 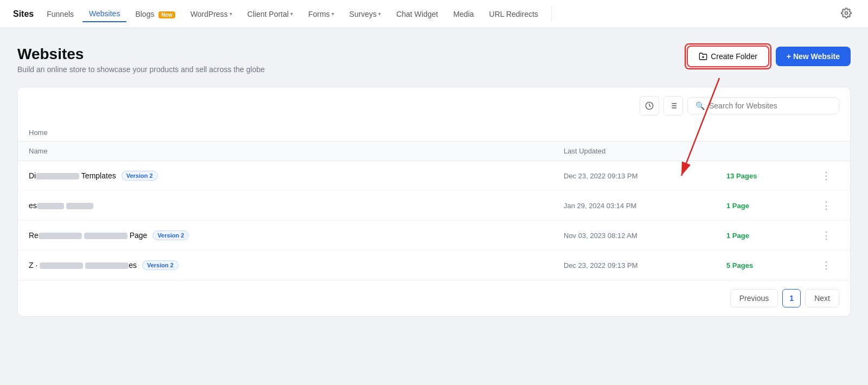 What do you see at coordinates (770, 266) in the screenshot?
I see `row-pages-cell: 5 Pages` at bounding box center [770, 266].